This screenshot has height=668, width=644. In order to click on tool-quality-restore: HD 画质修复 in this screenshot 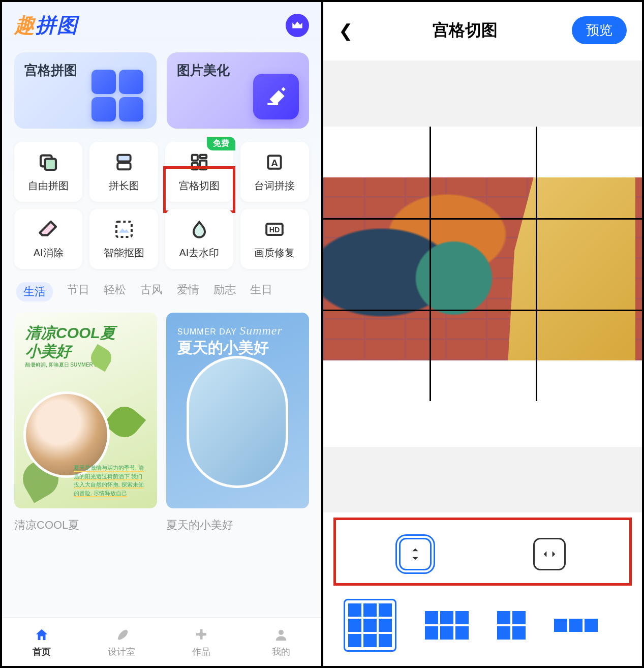, I will do `click(274, 239)`.